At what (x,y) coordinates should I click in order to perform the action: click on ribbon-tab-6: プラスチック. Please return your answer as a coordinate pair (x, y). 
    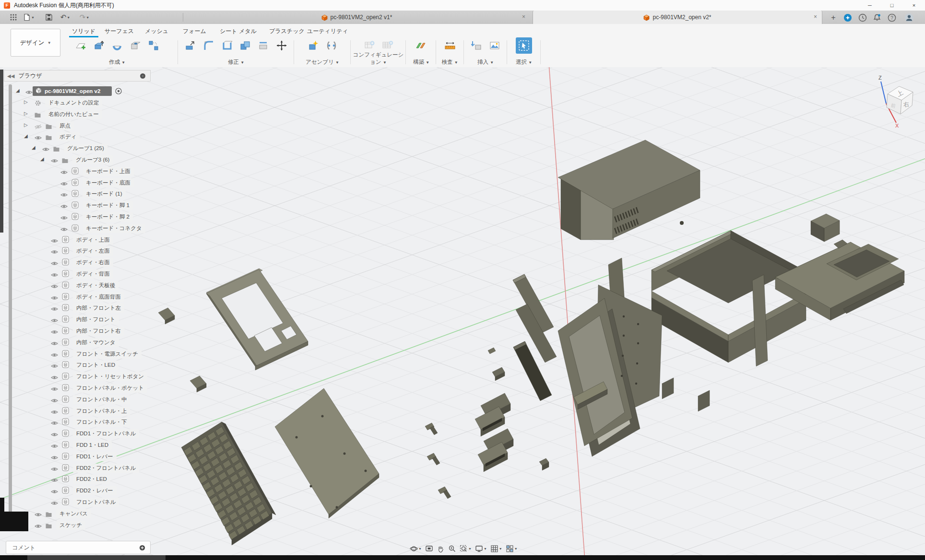
    Looking at the image, I should click on (287, 31).